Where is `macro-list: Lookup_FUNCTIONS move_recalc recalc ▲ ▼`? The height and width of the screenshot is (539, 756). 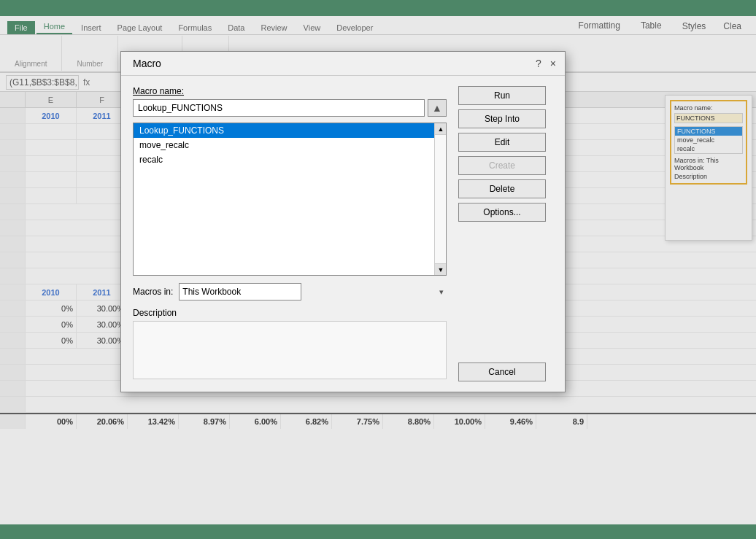
macro-list: Lookup_FUNCTIONS move_recalc recalc ▲ ▼ is located at coordinates (290, 199).